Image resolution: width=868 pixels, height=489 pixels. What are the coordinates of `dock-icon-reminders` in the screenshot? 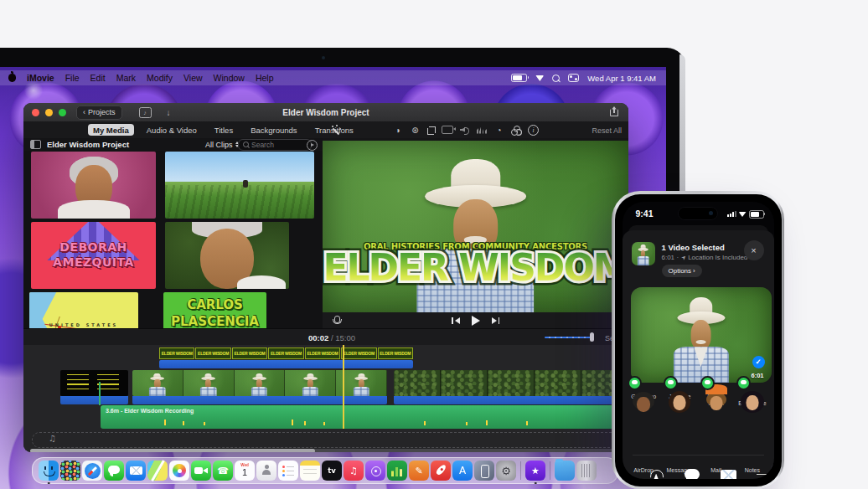 It's located at (288, 471).